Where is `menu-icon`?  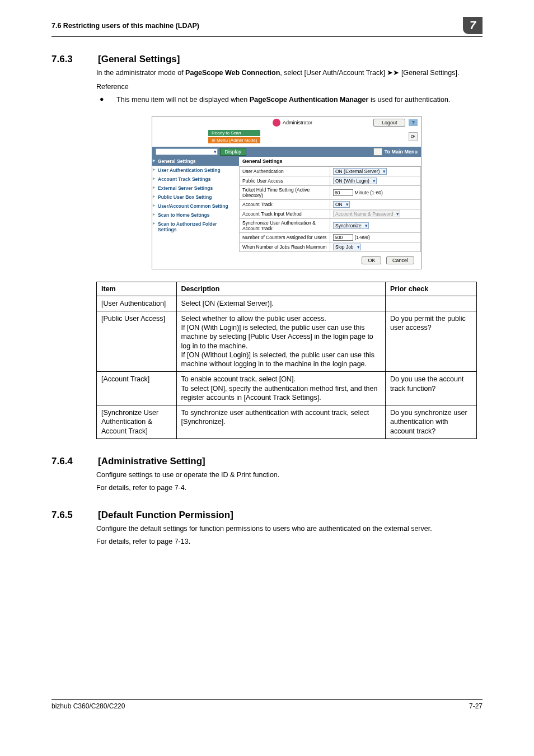
menu-icon is located at coordinates (378, 152).